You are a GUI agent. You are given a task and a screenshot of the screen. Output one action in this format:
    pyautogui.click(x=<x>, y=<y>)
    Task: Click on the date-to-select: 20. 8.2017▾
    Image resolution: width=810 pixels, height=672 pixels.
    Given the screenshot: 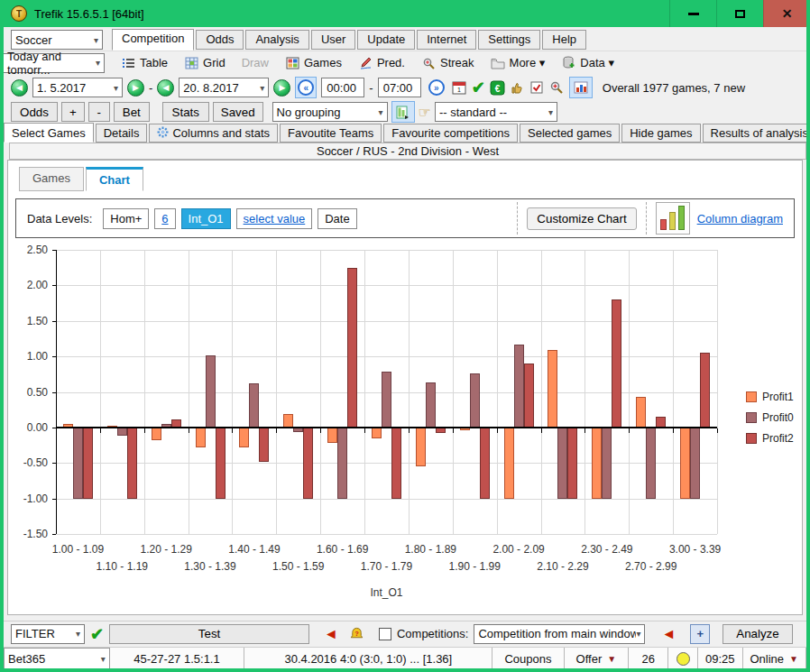 What is the action you would take?
    pyautogui.click(x=224, y=87)
    